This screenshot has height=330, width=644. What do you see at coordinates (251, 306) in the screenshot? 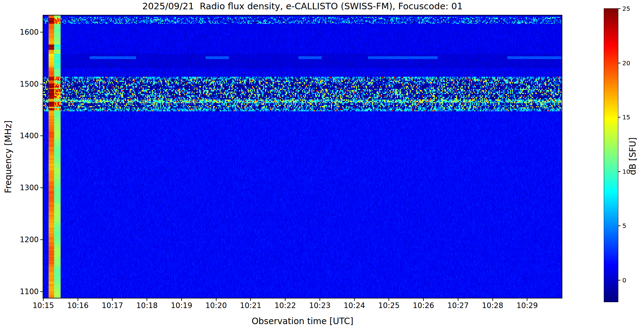
I see `x-tick-label: 10:21` at bounding box center [251, 306].